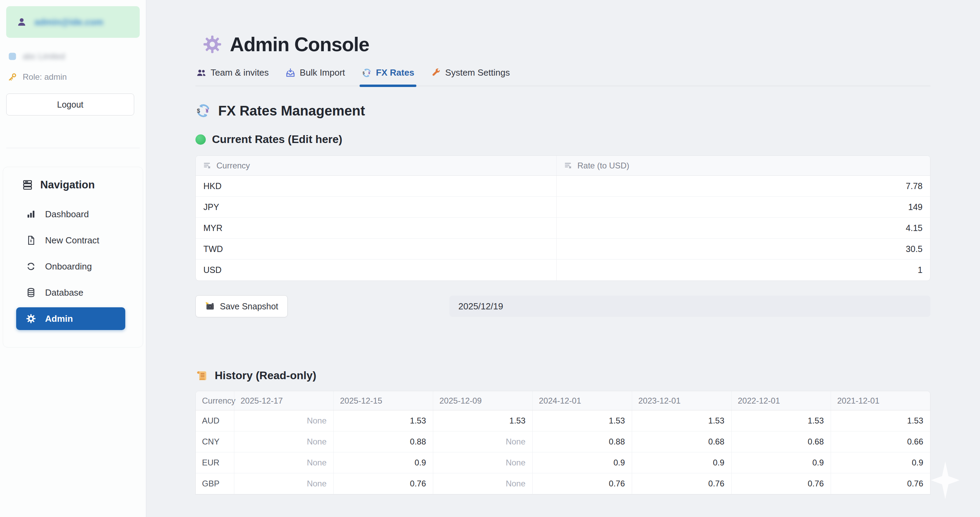 The height and width of the screenshot is (517, 980). What do you see at coordinates (395, 73) in the screenshot?
I see `tab-label: FX Rates` at bounding box center [395, 73].